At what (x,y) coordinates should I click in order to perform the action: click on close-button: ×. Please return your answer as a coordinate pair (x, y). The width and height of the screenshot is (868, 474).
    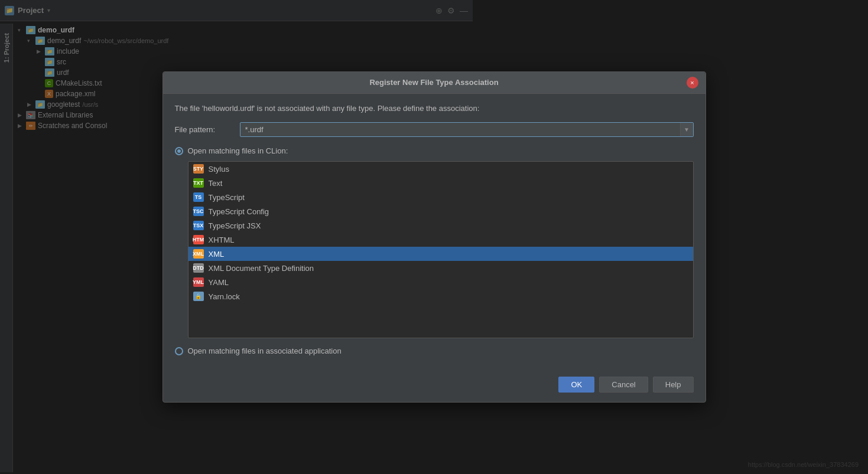
    Looking at the image, I should click on (693, 83).